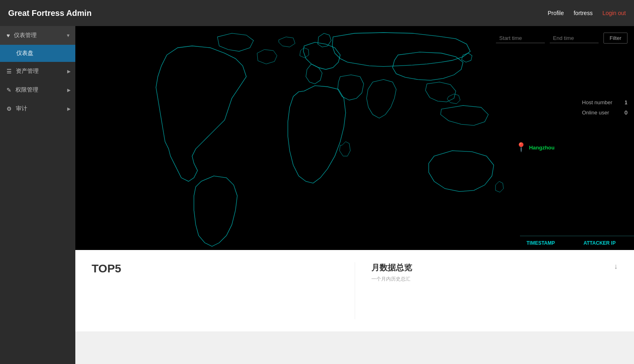 This screenshot has width=634, height=364. Describe the element at coordinates (37, 53) in the screenshot. I see `sidebar-sub-item-dashboard: 仪表盘` at that location.